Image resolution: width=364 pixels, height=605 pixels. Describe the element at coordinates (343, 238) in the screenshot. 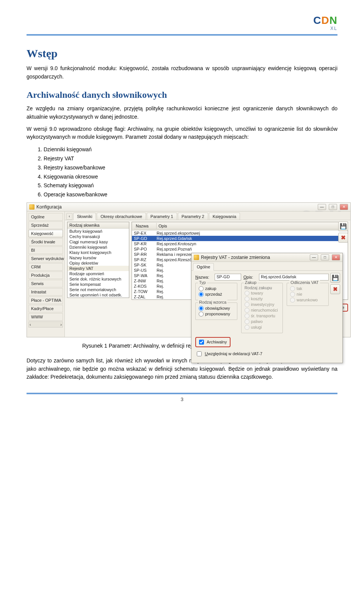

I see `cancel-icon: ✖` at that location.